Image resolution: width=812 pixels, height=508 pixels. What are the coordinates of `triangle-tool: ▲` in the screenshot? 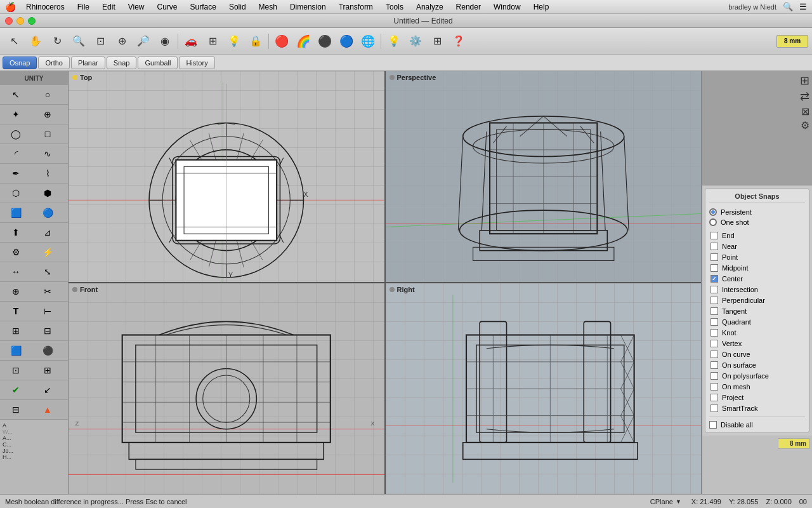 It's located at (48, 410).